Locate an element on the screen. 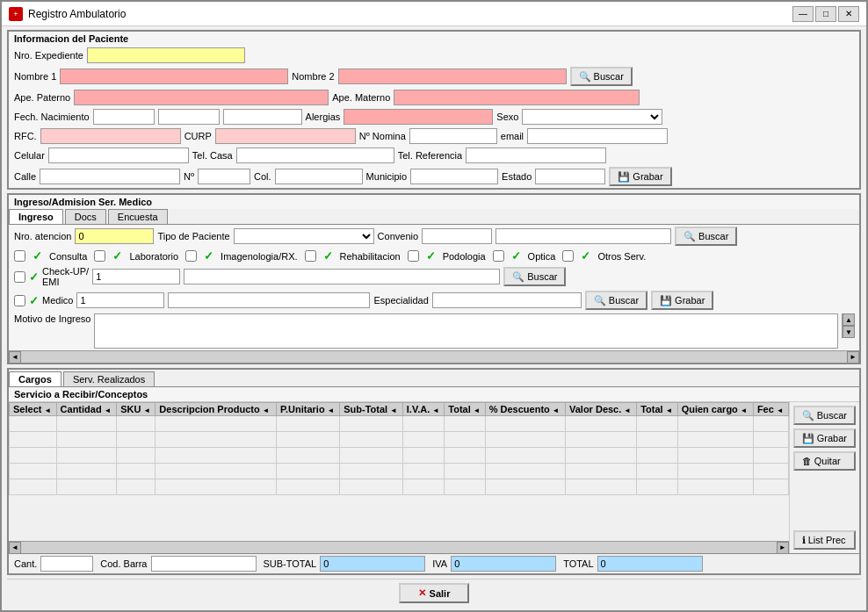 The width and height of the screenshot is (868, 612). ingreso-section-title: Ingreso/Admision Ser. Medico is located at coordinates (434, 202).